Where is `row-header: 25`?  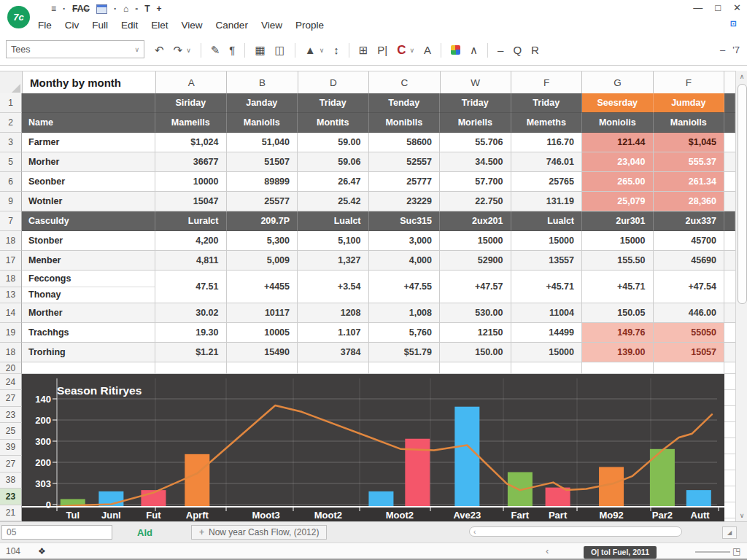 row-header: 25 is located at coordinates (11, 431).